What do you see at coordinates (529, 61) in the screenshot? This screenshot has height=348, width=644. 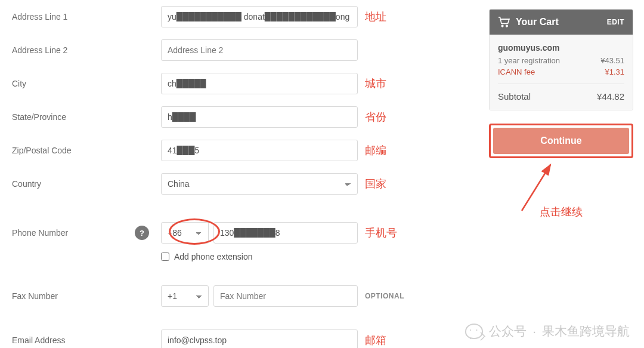 I see `cart-reg-label: 1 year registration` at bounding box center [529, 61].